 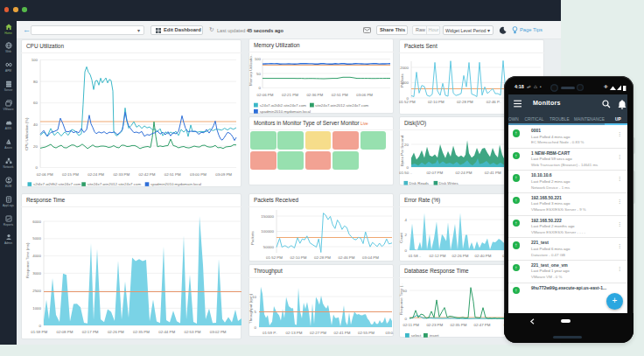 I want to click on svg-text: 02:44 PM, so click(x=166, y=332).